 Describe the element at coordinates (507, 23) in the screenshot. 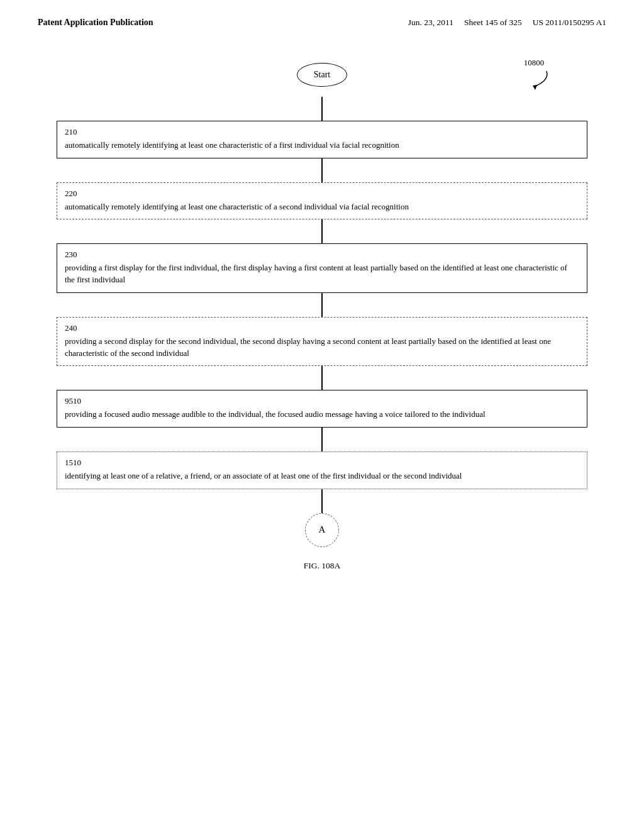

I see `header-info: Jun. 23, 2011 Sheet 145 of 325 US 2011/0…` at that location.